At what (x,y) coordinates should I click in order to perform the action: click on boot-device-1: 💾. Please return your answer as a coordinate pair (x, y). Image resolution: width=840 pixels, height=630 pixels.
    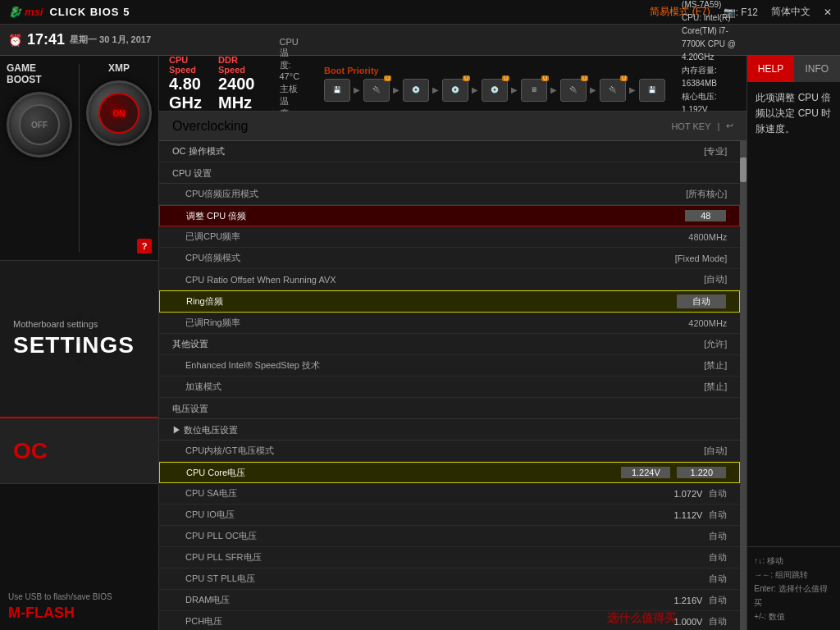
    Looking at the image, I should click on (337, 90).